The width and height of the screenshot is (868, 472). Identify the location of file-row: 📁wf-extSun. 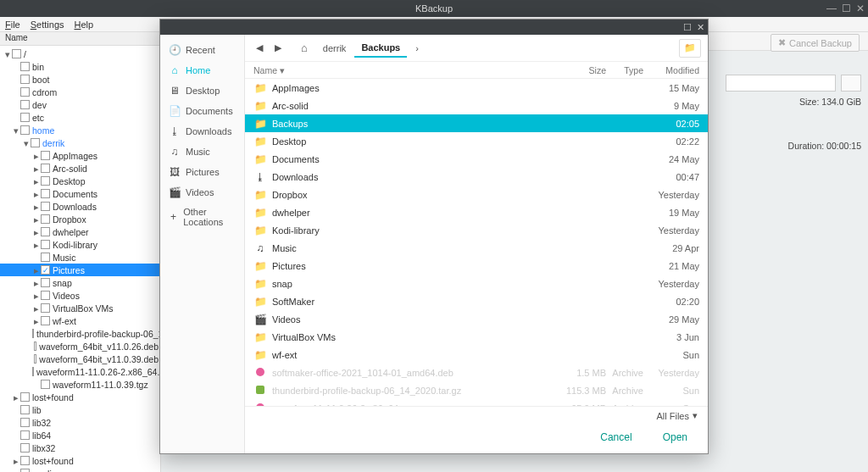
(476, 354).